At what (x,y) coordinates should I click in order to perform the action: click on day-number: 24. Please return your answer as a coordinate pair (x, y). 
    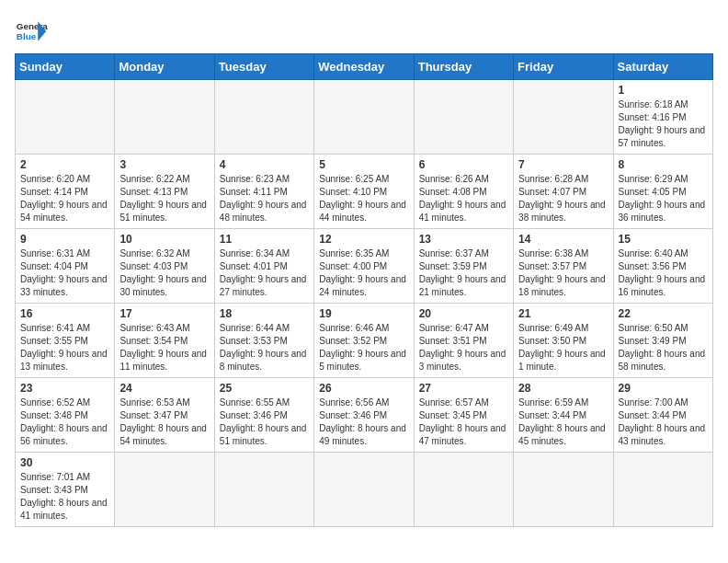
    Looking at the image, I should click on (164, 388).